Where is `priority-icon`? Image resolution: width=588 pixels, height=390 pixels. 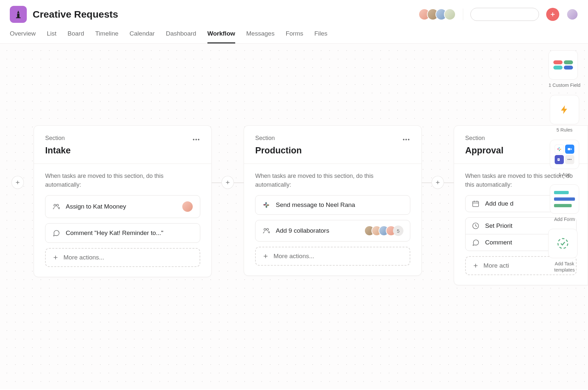 priority-icon is located at coordinates (476, 226).